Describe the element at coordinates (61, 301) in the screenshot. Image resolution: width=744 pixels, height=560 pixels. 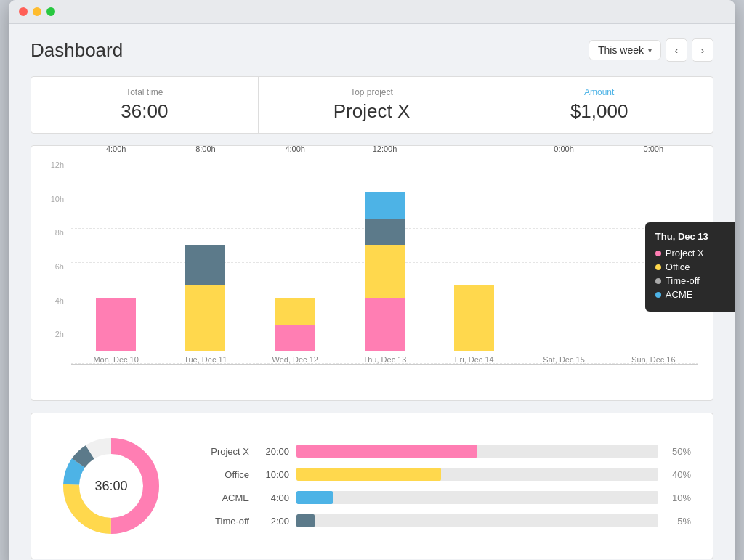
I see `y-label-4h: 4h` at that location.